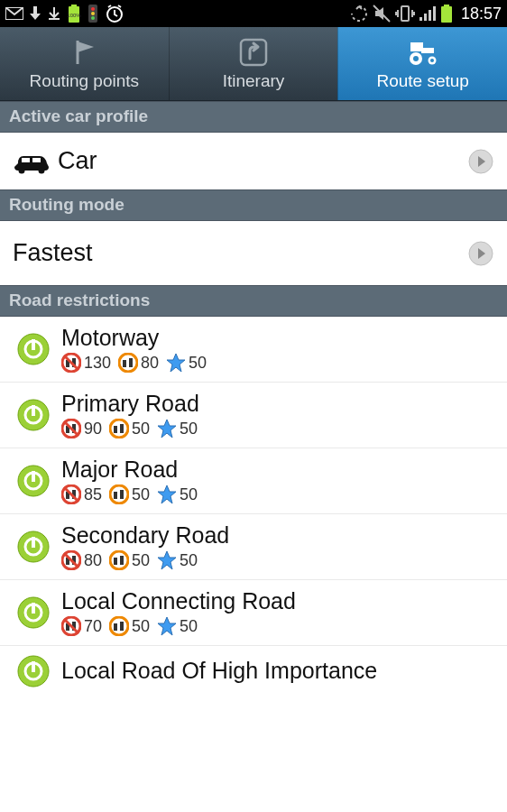  Describe the element at coordinates (93, 14) in the screenshot. I see `traffic-icon` at that location.